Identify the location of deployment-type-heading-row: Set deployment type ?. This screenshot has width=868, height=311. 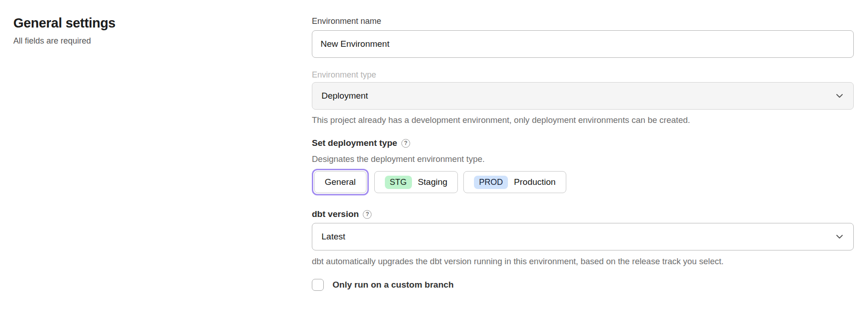
(583, 143).